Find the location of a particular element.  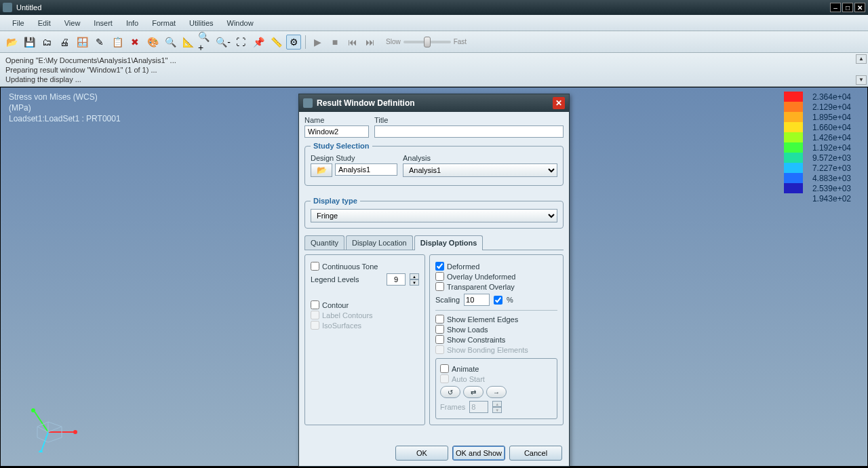

measure-icon: 📏 is located at coordinates (276, 42).